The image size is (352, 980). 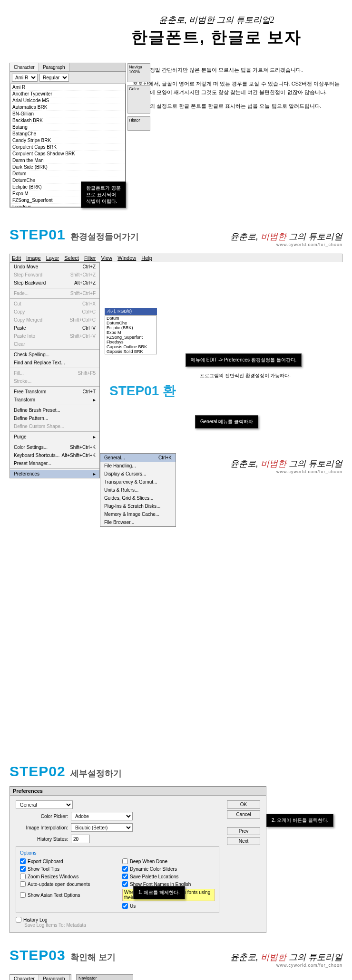 What do you see at coordinates (68, 154) in the screenshot?
I see `font-item: Corpulent Caps Shadow BRK` at bounding box center [68, 154].